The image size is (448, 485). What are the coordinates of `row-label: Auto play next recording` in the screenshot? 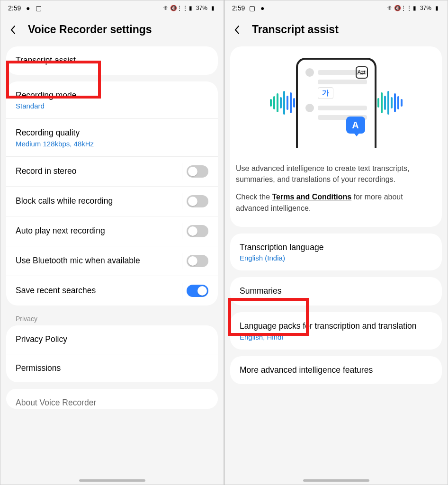 It's located at (61, 231).